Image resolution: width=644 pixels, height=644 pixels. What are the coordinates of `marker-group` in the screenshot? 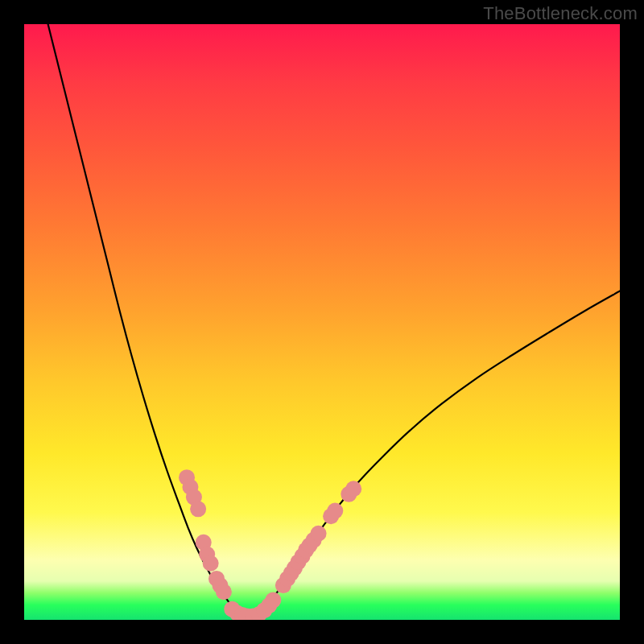 It's located at (270, 544).